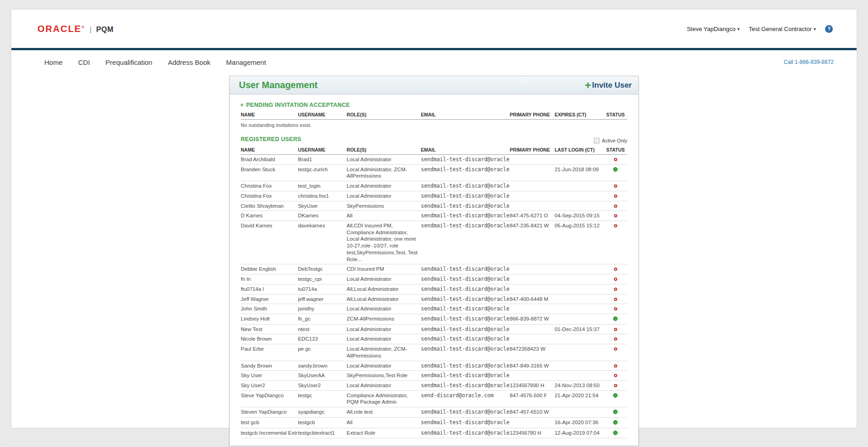  What do you see at coordinates (189, 62) in the screenshot?
I see `nav-item-address-book: Address Book` at bounding box center [189, 62].